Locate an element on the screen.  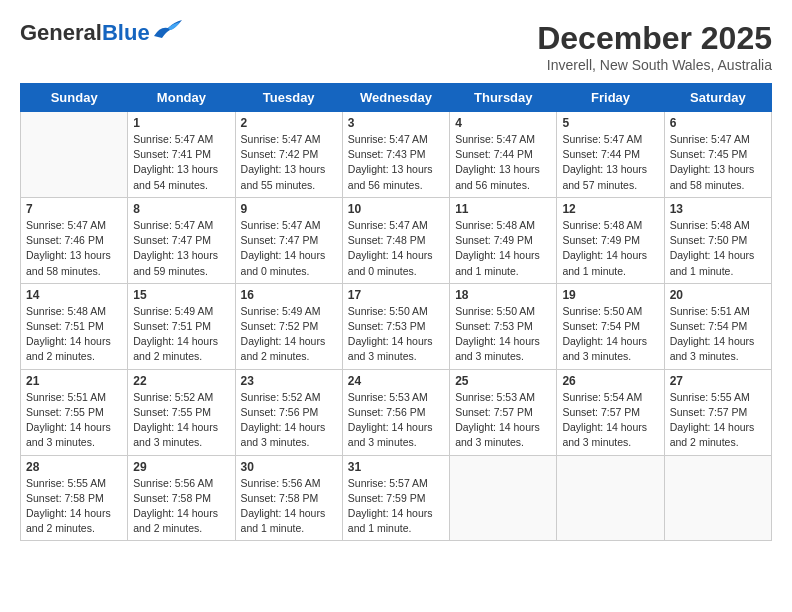
calendar-cell: 28Sunrise: 5:55 AMSunset: 7:58 PMDayligh… is located at coordinates (74, 498).